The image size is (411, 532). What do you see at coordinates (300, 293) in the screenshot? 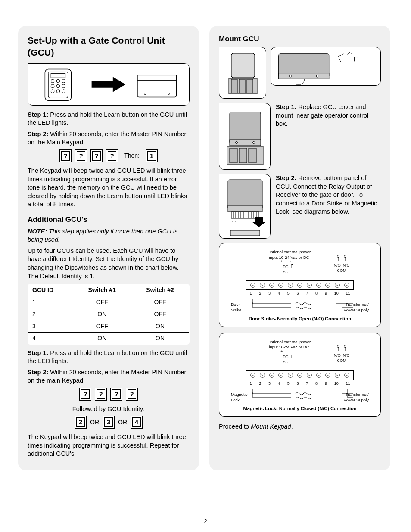
I see `terminal-numbers: 1234567891011` at bounding box center [300, 293].